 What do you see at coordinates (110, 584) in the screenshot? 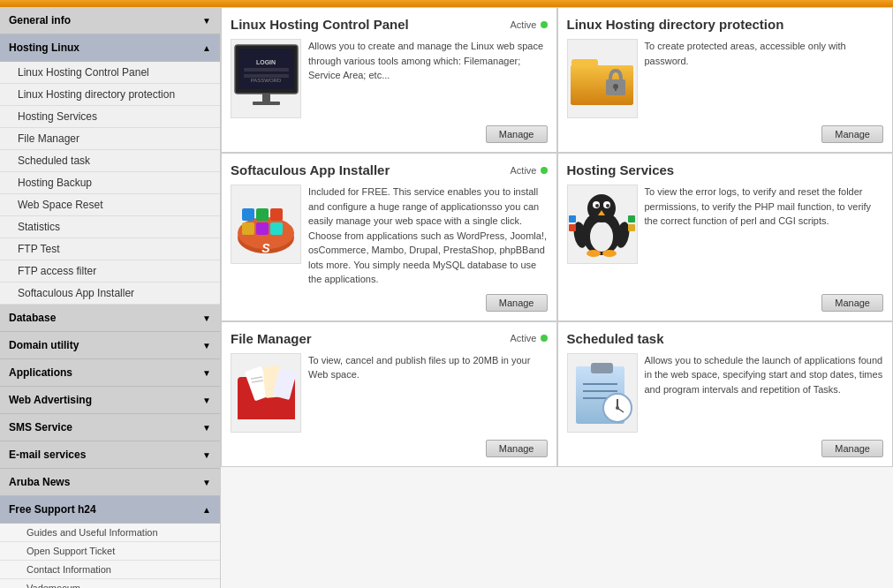
I see `sidebar-item-vademecum: Vademecum` at bounding box center [110, 584].